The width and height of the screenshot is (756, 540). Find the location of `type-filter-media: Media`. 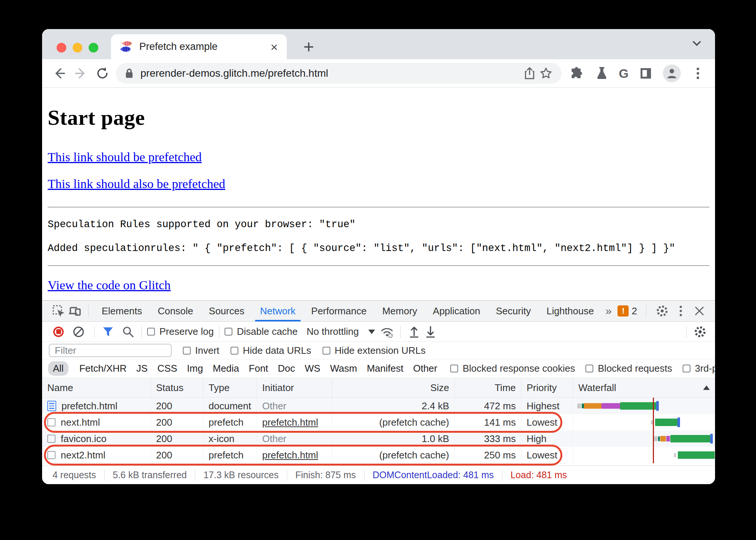

type-filter-media: Media is located at coordinates (226, 369).